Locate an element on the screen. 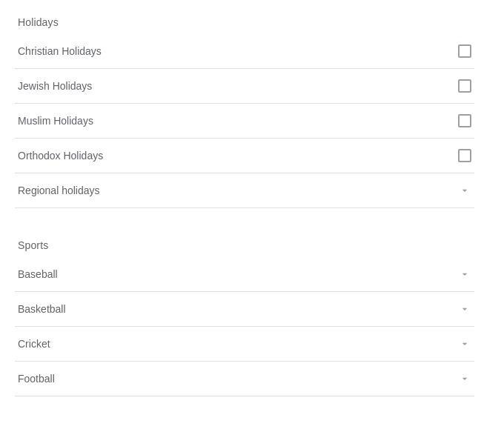 This screenshot has width=504, height=432. baseball-item: Baseball is located at coordinates (245, 274).